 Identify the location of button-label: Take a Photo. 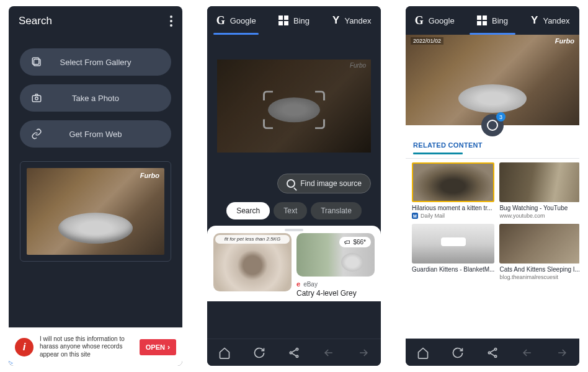
(96, 98).